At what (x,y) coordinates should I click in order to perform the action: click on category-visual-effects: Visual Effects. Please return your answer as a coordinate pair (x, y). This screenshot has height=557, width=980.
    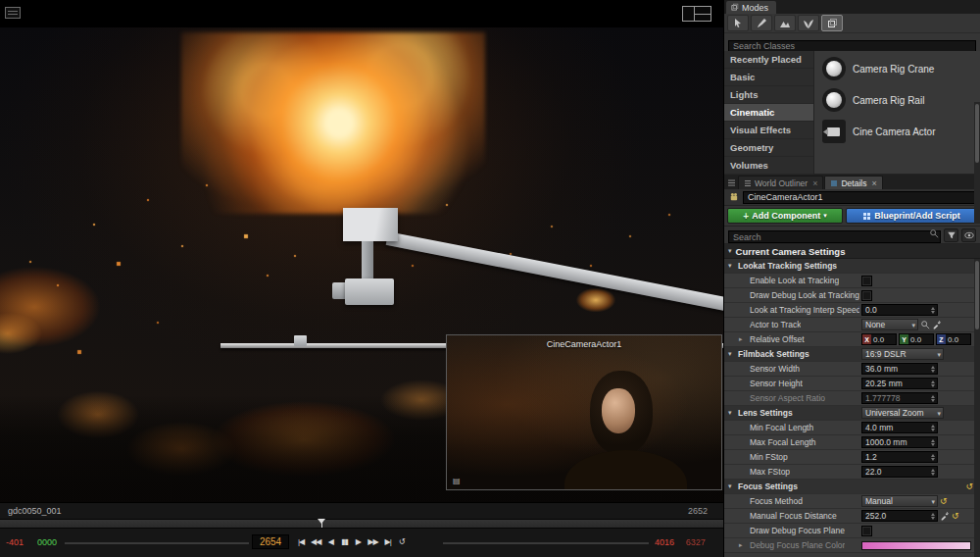
    Looking at the image, I should click on (768, 130).